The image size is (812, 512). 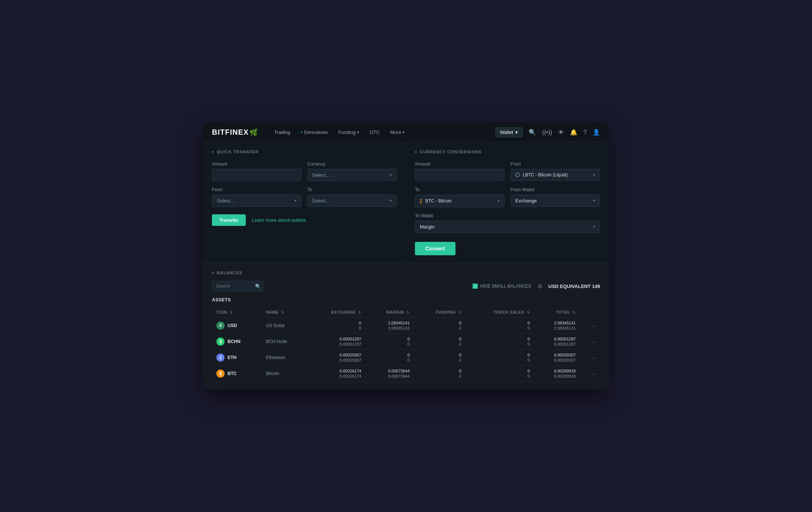 What do you see at coordinates (236, 342) in the screenshot?
I see `cell-coin-BCHN: ₿ BCHN` at bounding box center [236, 342].